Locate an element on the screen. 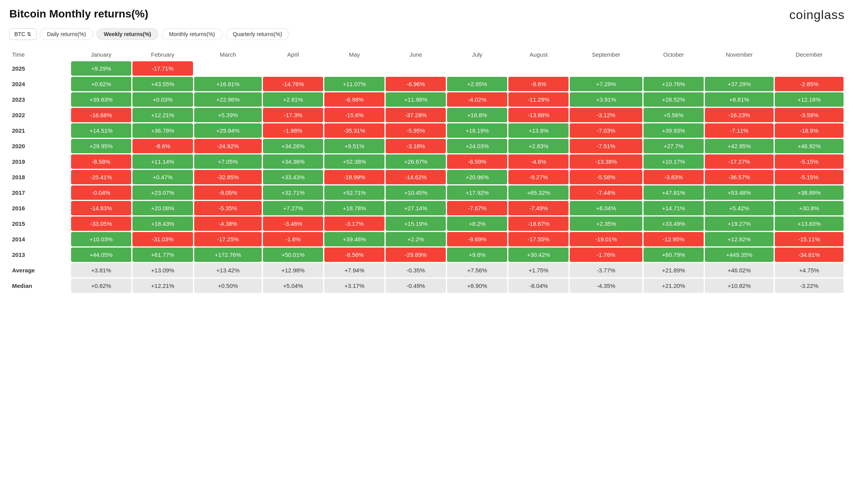  cell-value: -17.55% is located at coordinates (538, 239).